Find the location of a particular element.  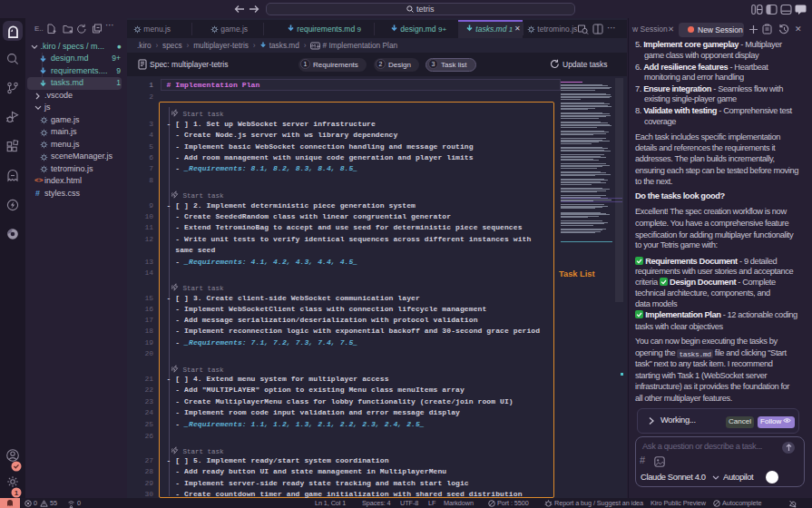

svg-text: 1 is located at coordinates (16, 493).